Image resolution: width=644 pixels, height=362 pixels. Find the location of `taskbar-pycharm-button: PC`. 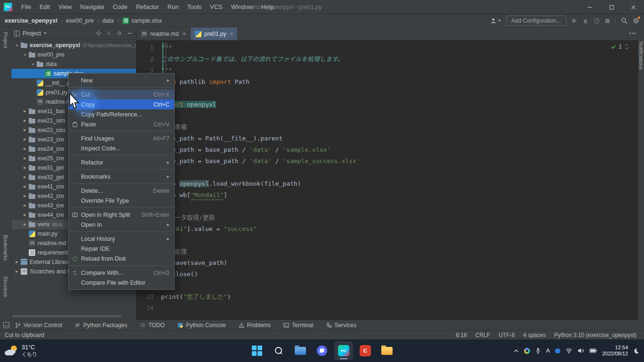

taskbar-pycharm-button: PC is located at coordinates (344, 351).